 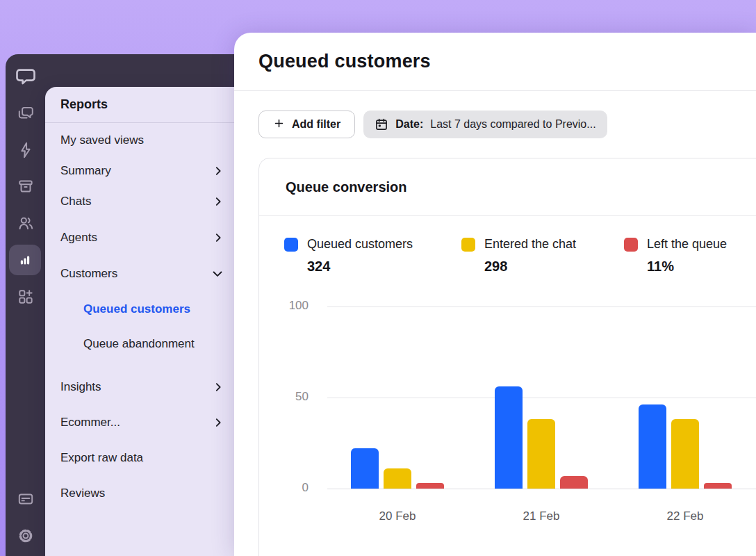 I want to click on bar-21-feb-queued-customers, so click(x=509, y=438).